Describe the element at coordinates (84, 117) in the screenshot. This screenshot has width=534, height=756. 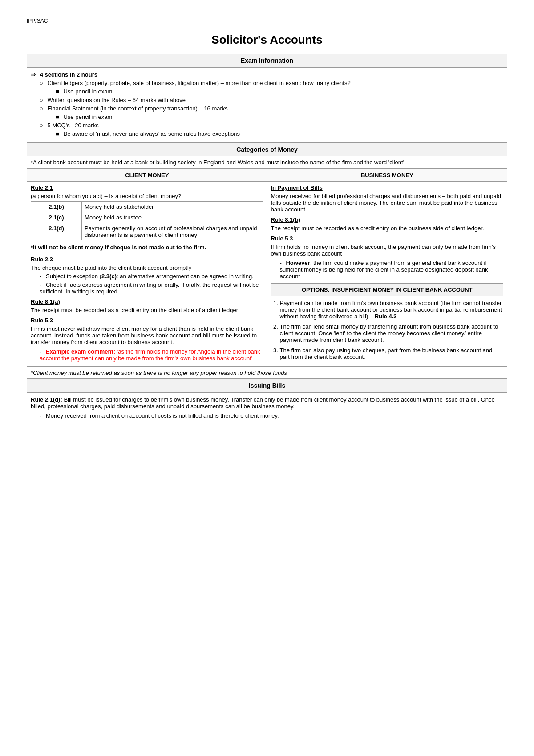
I see `exam-sub3-bullet1: Use pencil in exam` at that location.